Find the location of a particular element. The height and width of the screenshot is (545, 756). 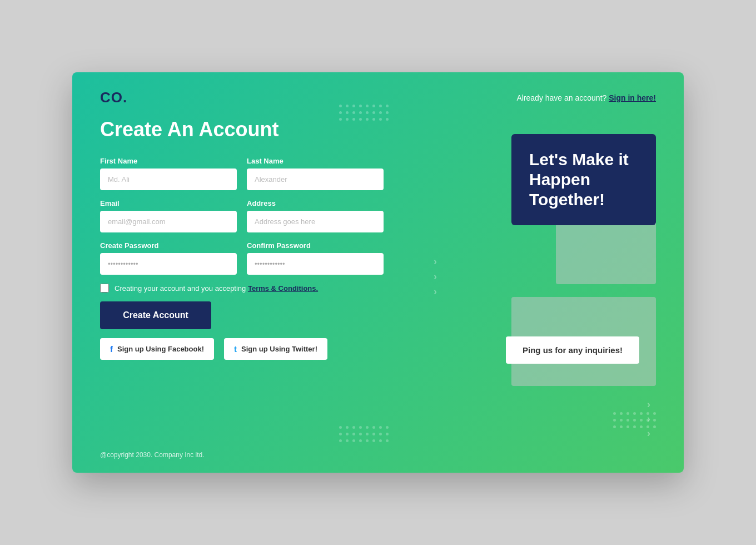

facebook-icon: f is located at coordinates (111, 349).